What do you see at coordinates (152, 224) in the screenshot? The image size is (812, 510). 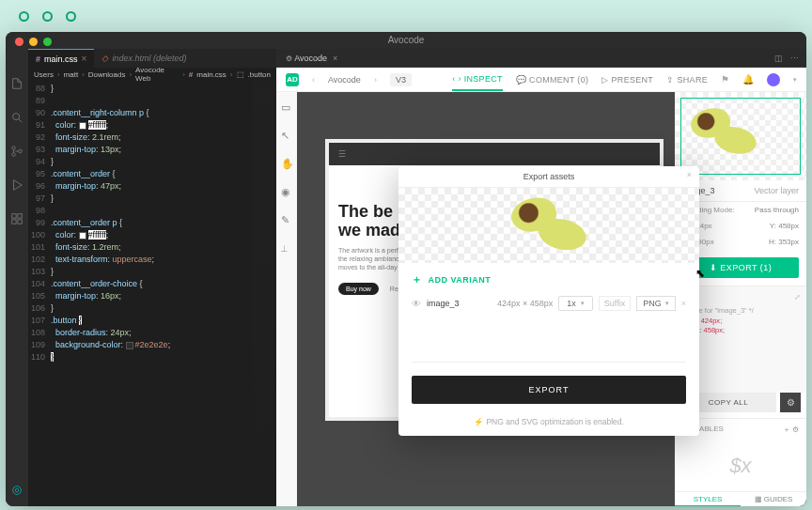 I see `code-line: 99.content__order p {` at bounding box center [152, 224].